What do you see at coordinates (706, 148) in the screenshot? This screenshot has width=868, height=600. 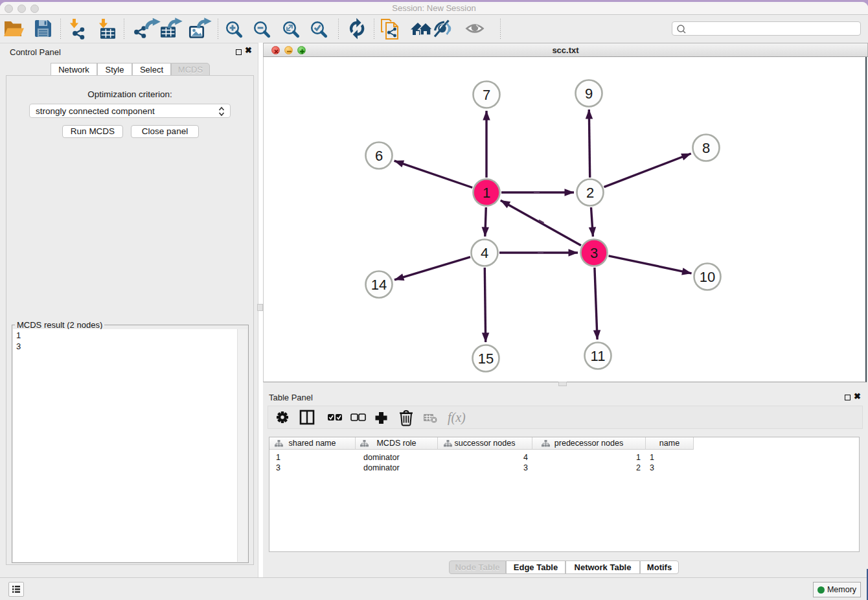 I see `svg-text: 8` at bounding box center [706, 148].